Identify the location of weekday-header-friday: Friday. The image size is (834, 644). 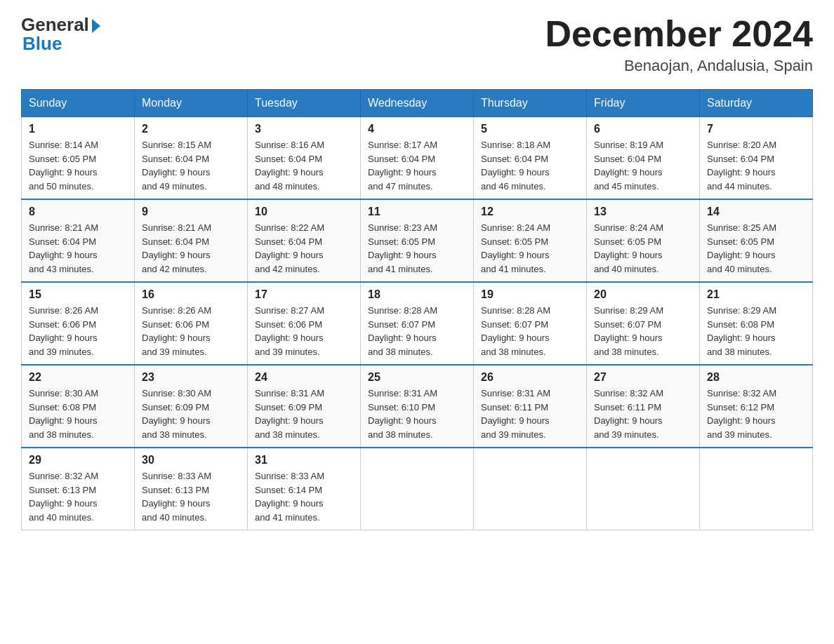
(643, 104).